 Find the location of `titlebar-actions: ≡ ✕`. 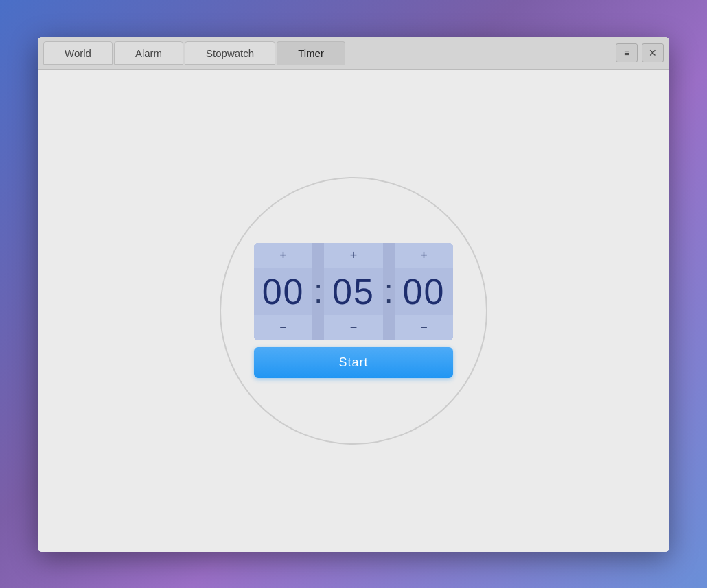

titlebar-actions: ≡ ✕ is located at coordinates (640, 53).